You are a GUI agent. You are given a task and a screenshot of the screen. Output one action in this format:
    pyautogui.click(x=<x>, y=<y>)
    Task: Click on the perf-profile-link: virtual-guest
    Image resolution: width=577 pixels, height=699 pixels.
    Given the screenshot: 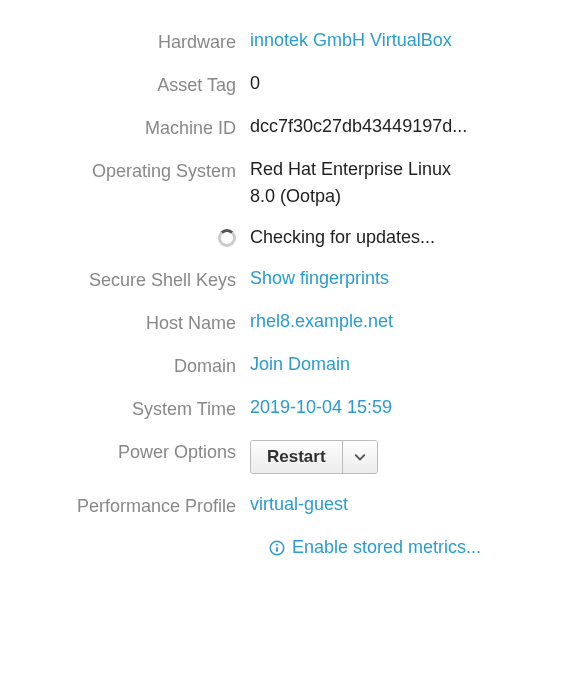 What is the action you would take?
    pyautogui.click(x=404, y=504)
    